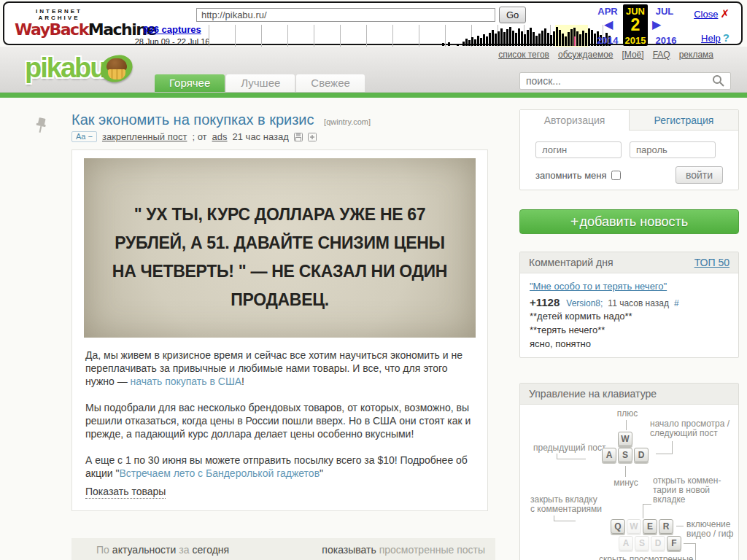 The width and height of the screenshot is (747, 560). I want to click on auth-body: запомнить меня войти, so click(629, 158).